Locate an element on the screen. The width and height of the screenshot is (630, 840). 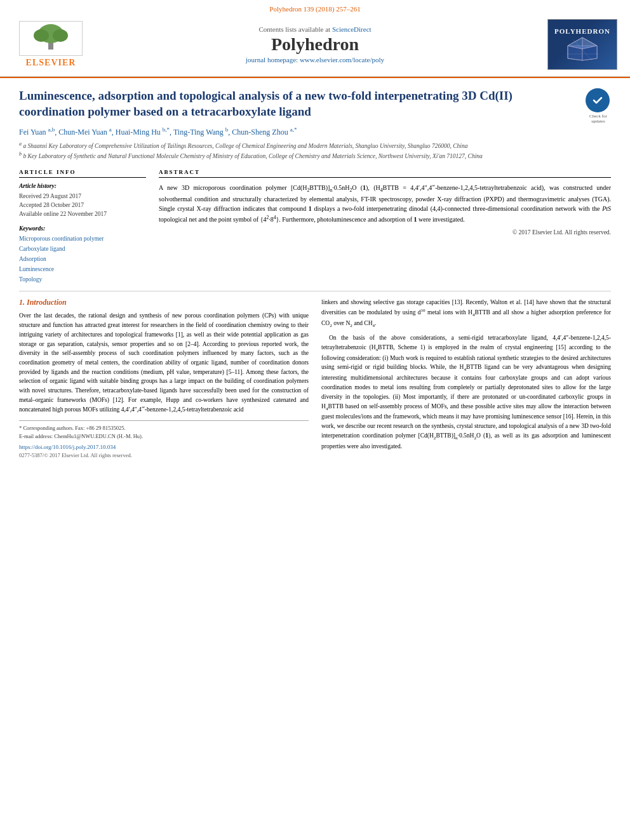
keyword-1: Microporous coordination polymer is located at coordinates (83, 239).